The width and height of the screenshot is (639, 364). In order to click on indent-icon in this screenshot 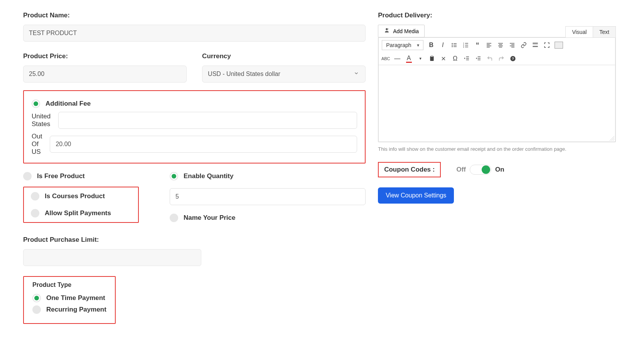, I will do `click(478, 59)`.